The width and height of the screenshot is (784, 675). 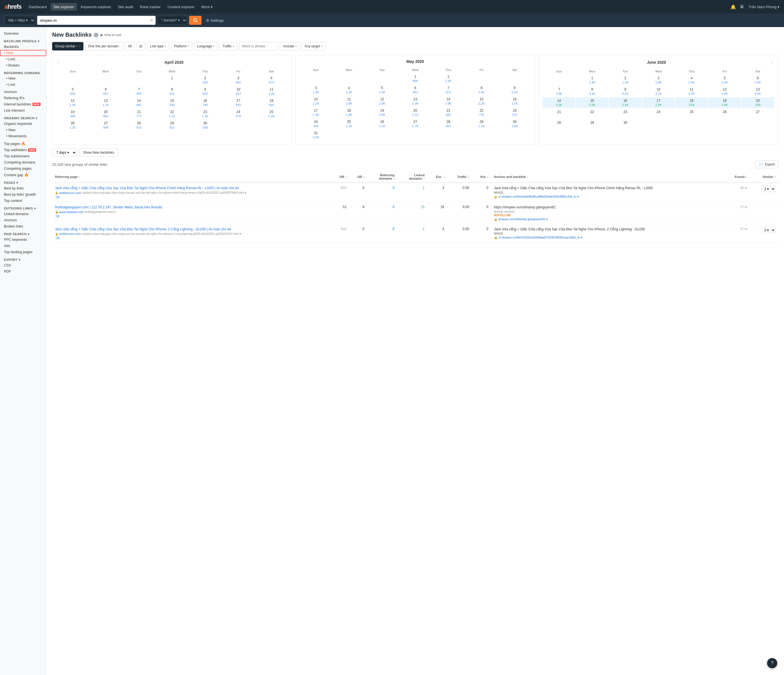 What do you see at coordinates (515, 90) in the screenshot?
I see `cal-cell: 9 2.1K` at bounding box center [515, 90].